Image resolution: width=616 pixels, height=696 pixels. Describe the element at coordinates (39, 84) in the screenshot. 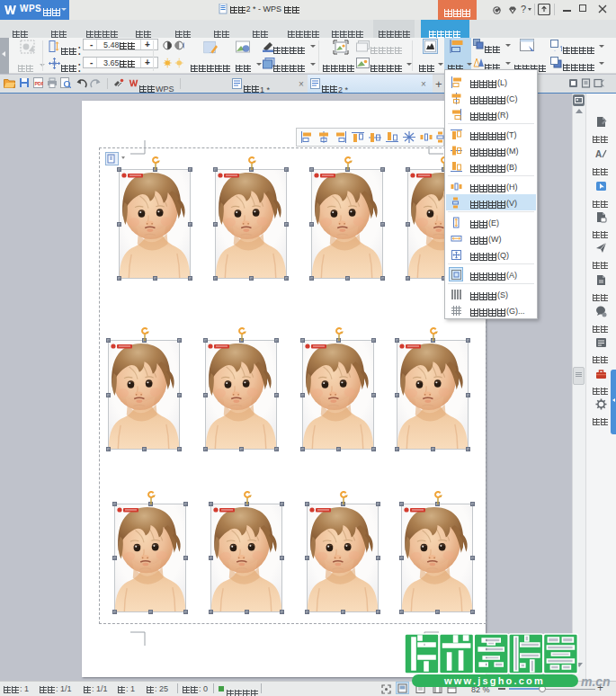

I see `svg-text: PDF` at that location.